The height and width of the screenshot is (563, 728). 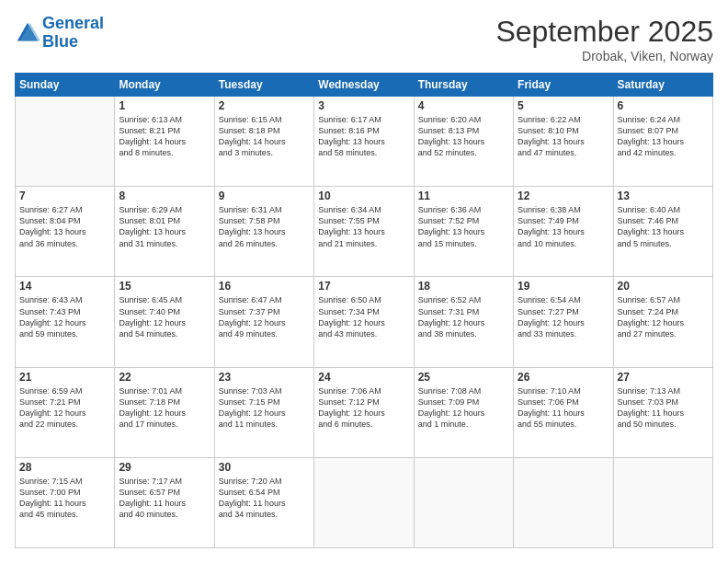 What do you see at coordinates (463, 286) in the screenshot?
I see `day-number: 18` at bounding box center [463, 286].